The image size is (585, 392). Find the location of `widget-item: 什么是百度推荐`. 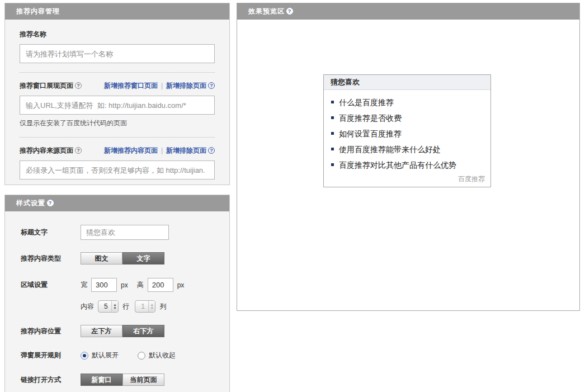

widget-item: 什么是百度推荐 is located at coordinates (411, 103).